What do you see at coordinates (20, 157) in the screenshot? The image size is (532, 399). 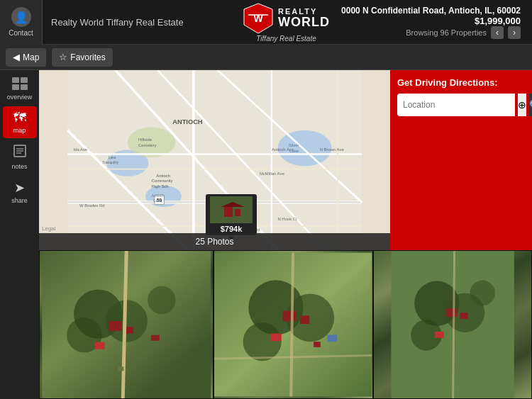 I see `sidebar-item-notes: notes` at bounding box center [20, 157].